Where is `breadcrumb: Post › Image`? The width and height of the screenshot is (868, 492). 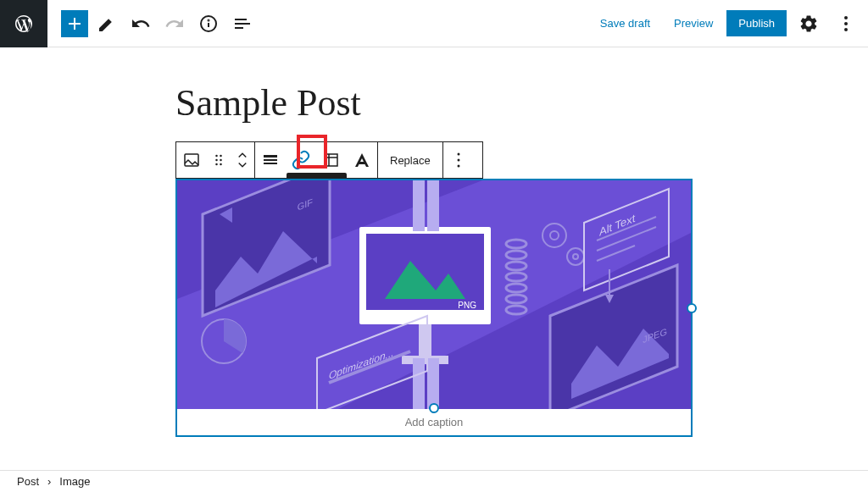 breadcrumb: Post › Image is located at coordinates (434, 481).